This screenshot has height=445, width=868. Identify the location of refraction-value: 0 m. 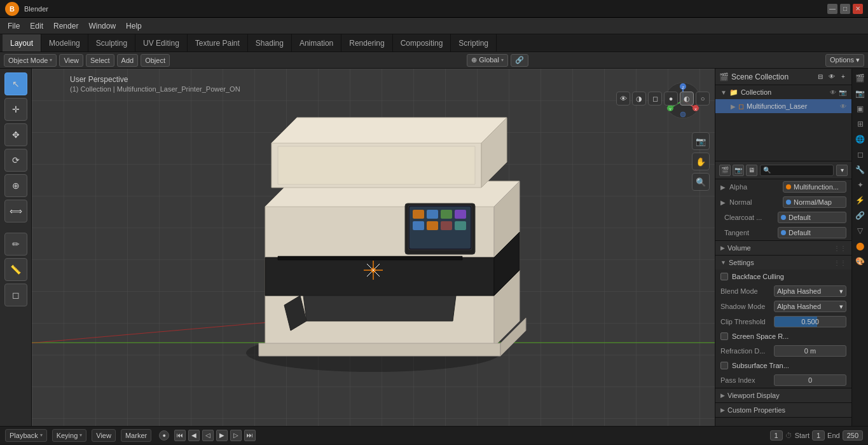
(810, 351).